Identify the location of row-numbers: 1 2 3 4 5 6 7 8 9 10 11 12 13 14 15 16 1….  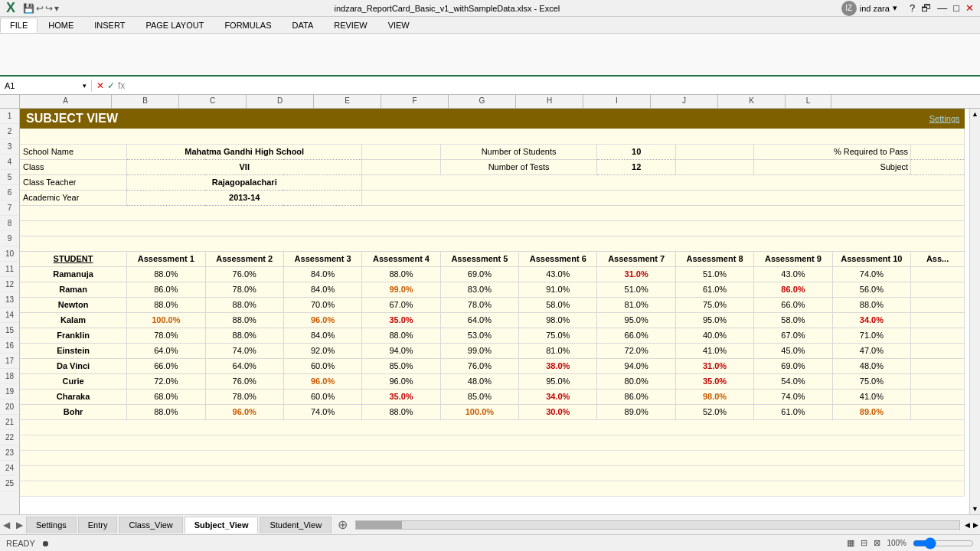
(10, 311).